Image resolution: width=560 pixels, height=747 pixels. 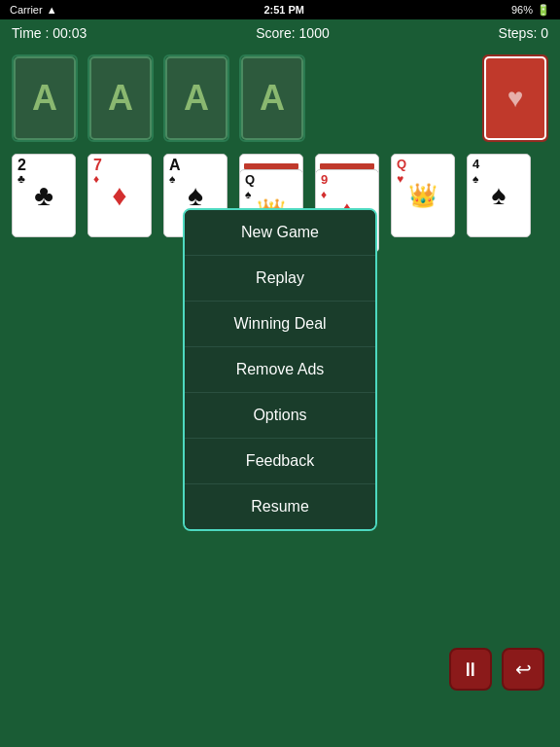 I want to click on status-time: 2:51 PM, so click(x=284, y=10).